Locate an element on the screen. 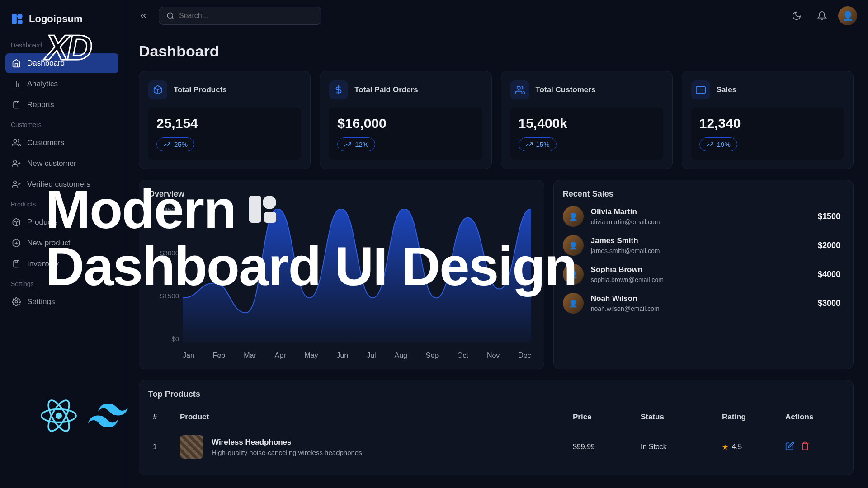 The height and width of the screenshot is (488, 868). edit-button is located at coordinates (790, 447).